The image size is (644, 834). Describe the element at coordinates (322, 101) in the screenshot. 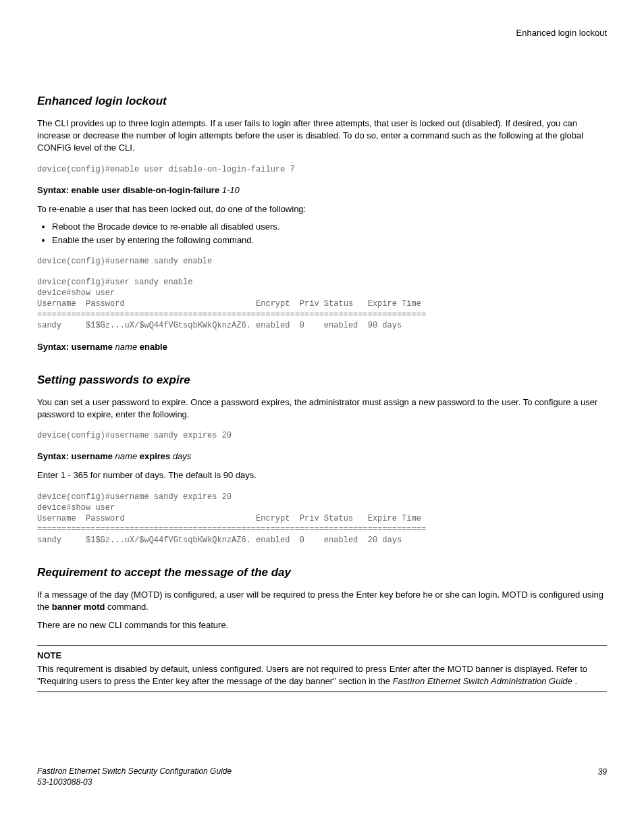

I see `section1-heading: Enhanced login lockout` at that location.